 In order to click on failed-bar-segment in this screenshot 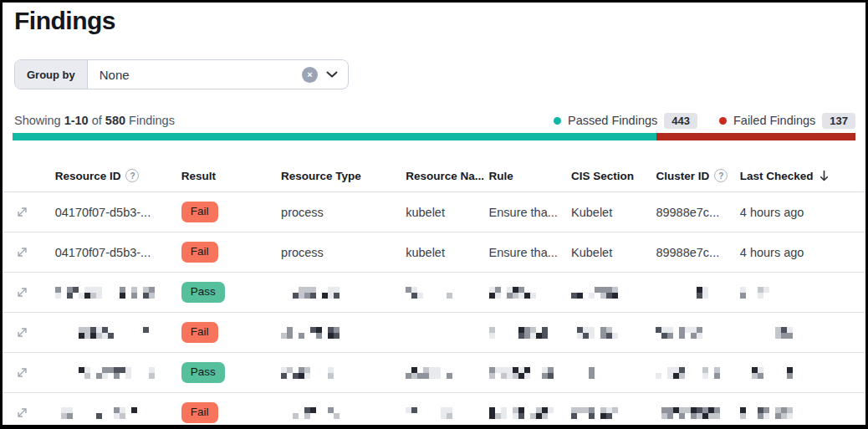, I will do `click(756, 137)`.